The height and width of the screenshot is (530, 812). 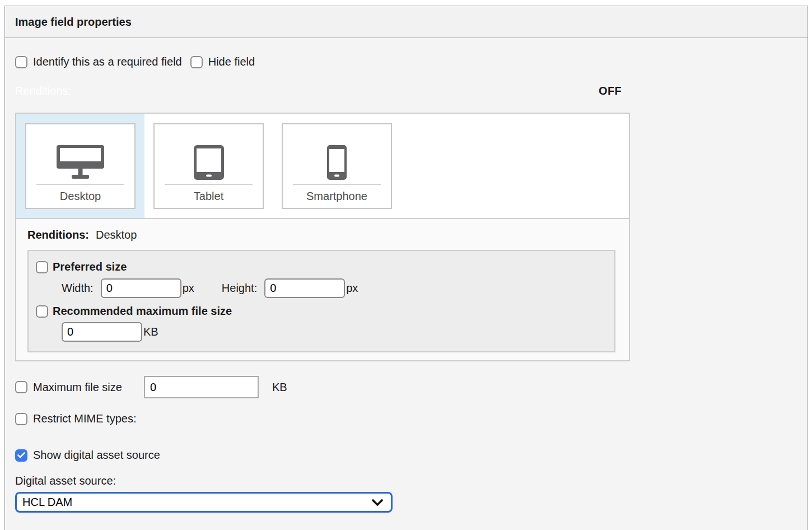 What do you see at coordinates (325, 312) in the screenshot?
I see `recommended-max-row: Recommended maximum file size` at bounding box center [325, 312].